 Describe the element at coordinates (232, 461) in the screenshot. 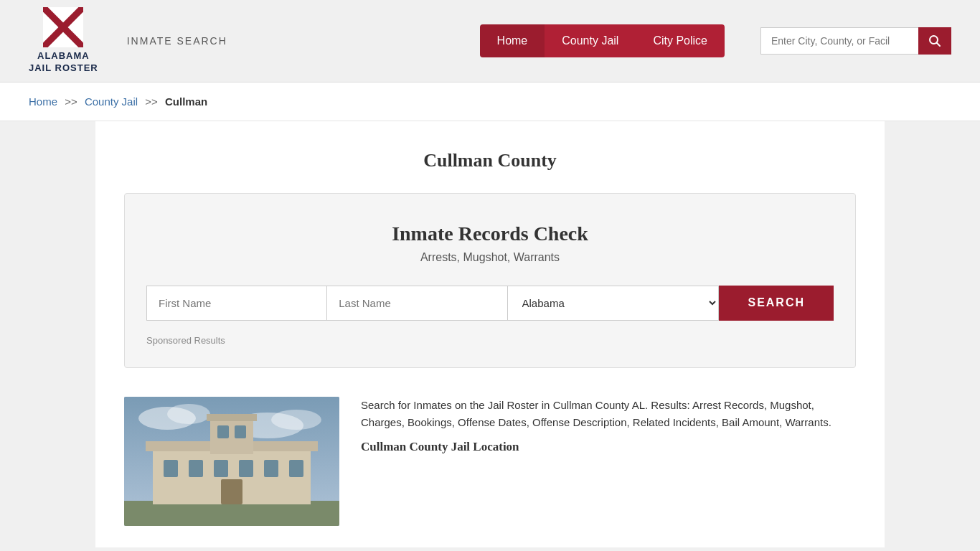

I see `facility-building-image` at that location.